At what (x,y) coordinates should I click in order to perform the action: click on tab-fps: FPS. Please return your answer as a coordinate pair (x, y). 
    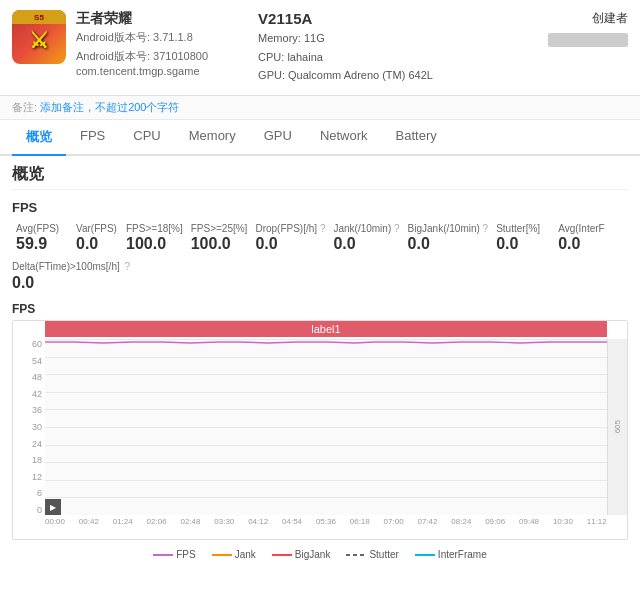
    Looking at the image, I should click on (92, 138).